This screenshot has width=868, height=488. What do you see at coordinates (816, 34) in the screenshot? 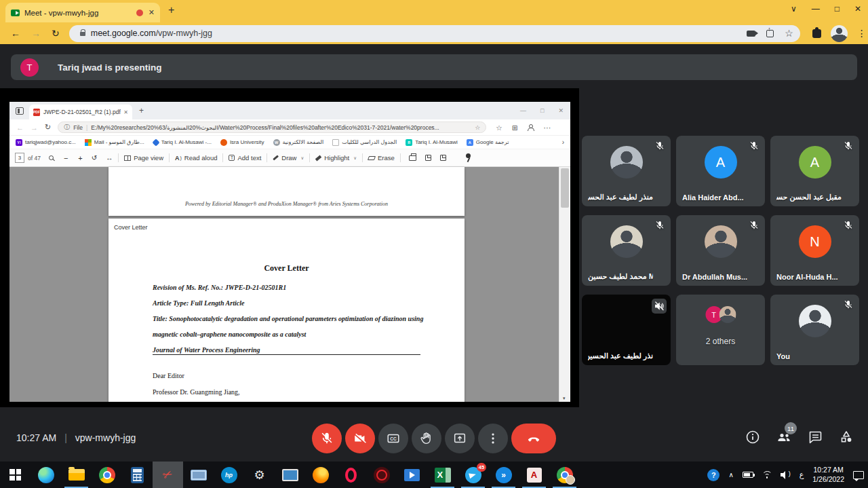
I see `extensions-icon` at bounding box center [816, 34].